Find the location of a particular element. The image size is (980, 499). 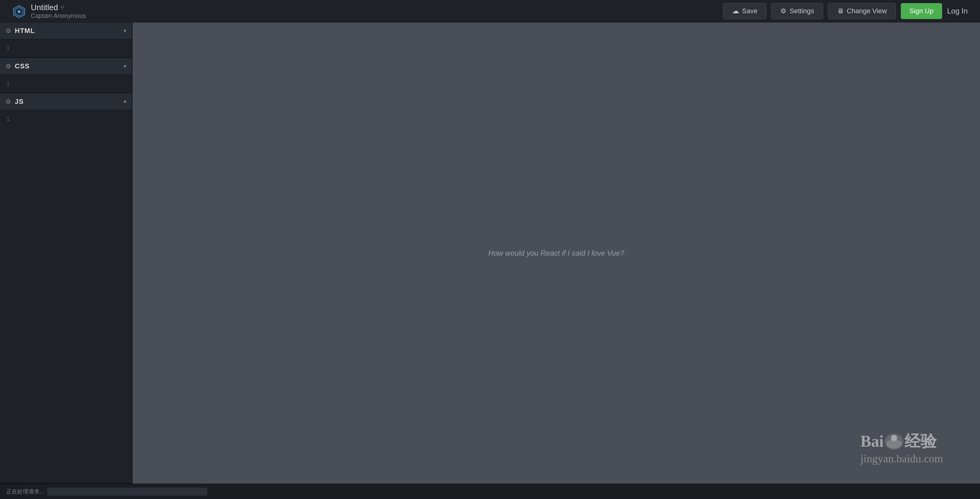

app-title: Untitled ⑂ is located at coordinates (59, 8).